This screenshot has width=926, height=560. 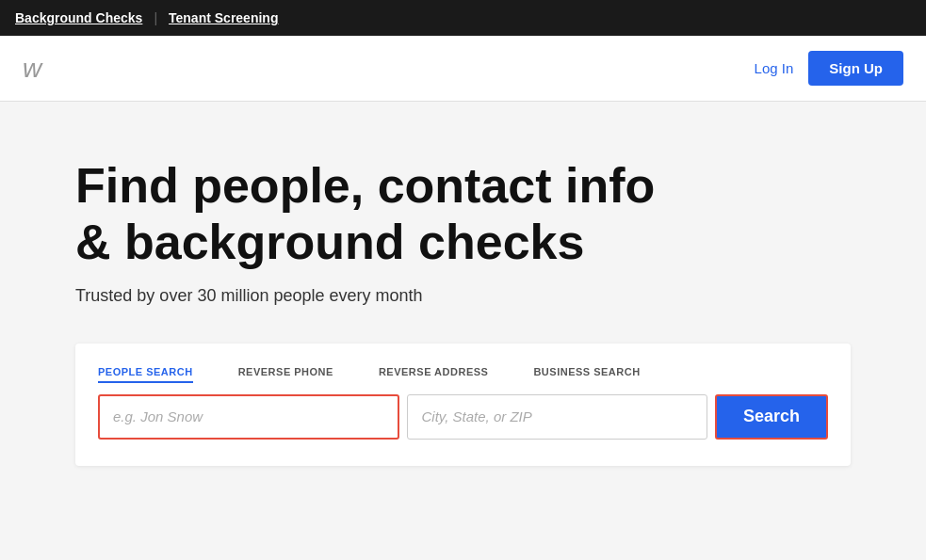 What do you see at coordinates (382, 215) in the screenshot?
I see `hero-title: Find people, contact info & background c…` at bounding box center [382, 215].